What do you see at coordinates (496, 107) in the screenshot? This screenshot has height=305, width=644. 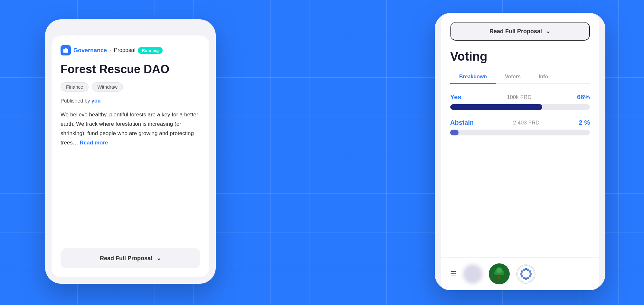 I see `vote-yes-bar-fill` at bounding box center [496, 107].